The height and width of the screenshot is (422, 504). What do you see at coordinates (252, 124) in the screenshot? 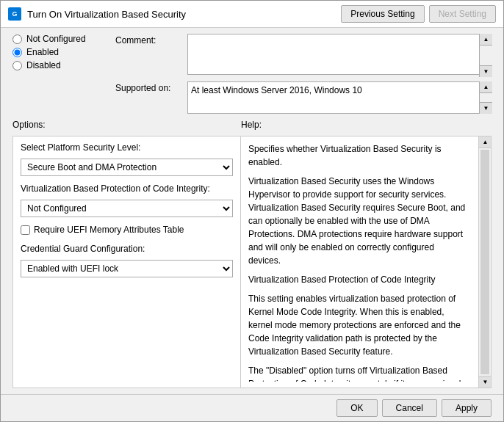
I see `section-headers: Options: Help:` at bounding box center [252, 124].